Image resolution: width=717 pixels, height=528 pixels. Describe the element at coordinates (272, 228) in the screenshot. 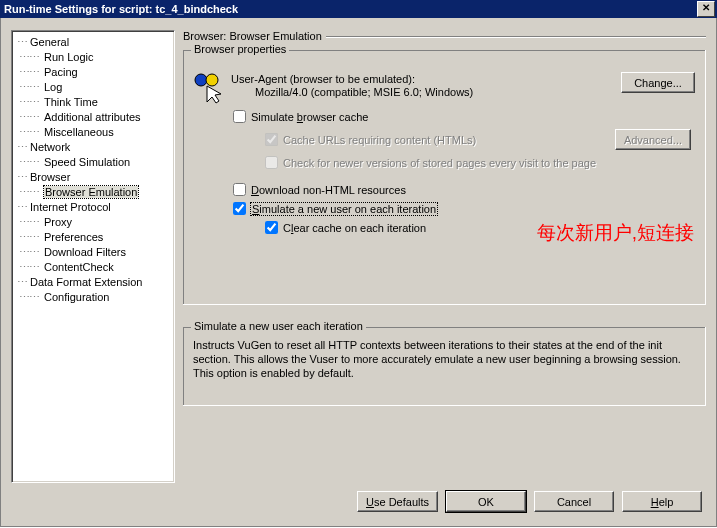

I see `clear-cache-checkbox` at that location.